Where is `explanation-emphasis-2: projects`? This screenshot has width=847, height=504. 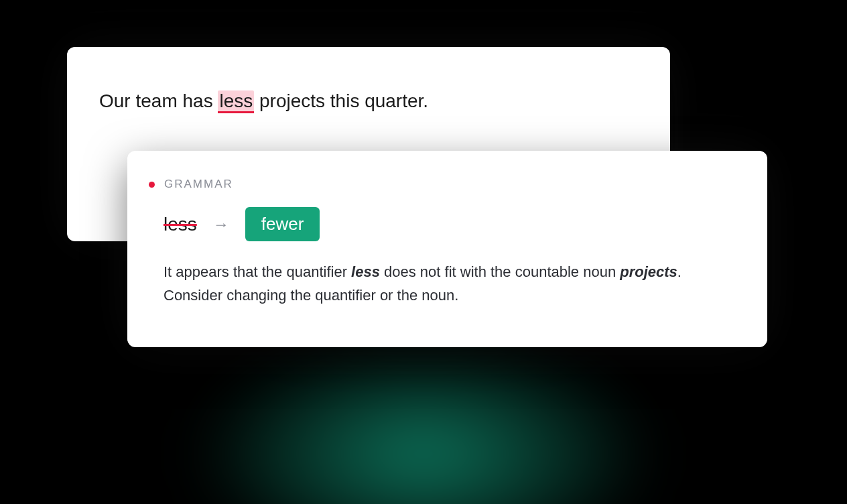 explanation-emphasis-2: projects is located at coordinates (649, 272).